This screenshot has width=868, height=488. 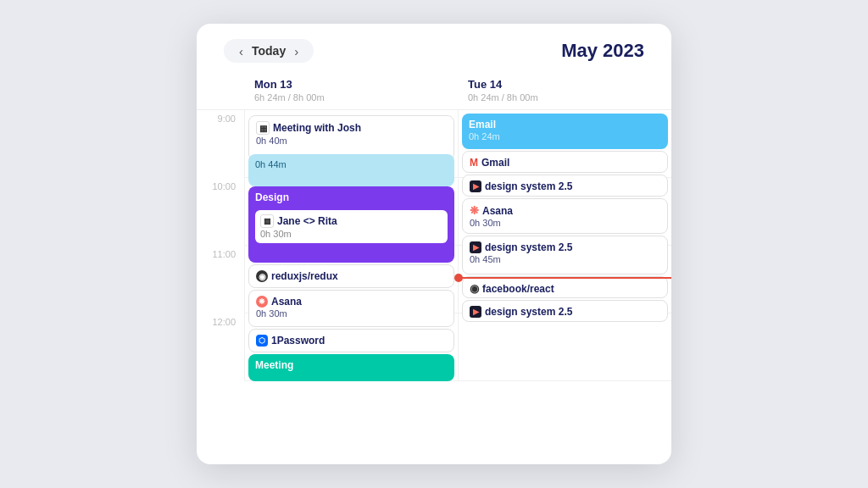 I want to click on prev-button: ‹, so click(x=241, y=51).